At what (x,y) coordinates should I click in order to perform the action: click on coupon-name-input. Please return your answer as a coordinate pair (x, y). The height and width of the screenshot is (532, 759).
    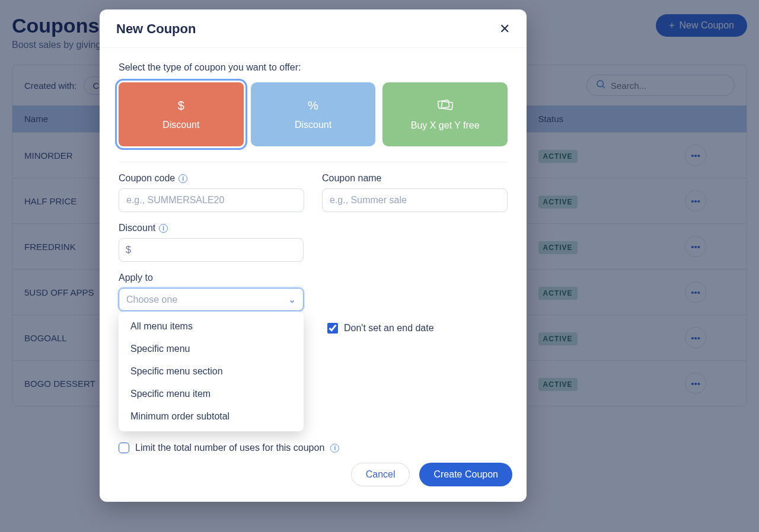
    Looking at the image, I should click on (415, 200).